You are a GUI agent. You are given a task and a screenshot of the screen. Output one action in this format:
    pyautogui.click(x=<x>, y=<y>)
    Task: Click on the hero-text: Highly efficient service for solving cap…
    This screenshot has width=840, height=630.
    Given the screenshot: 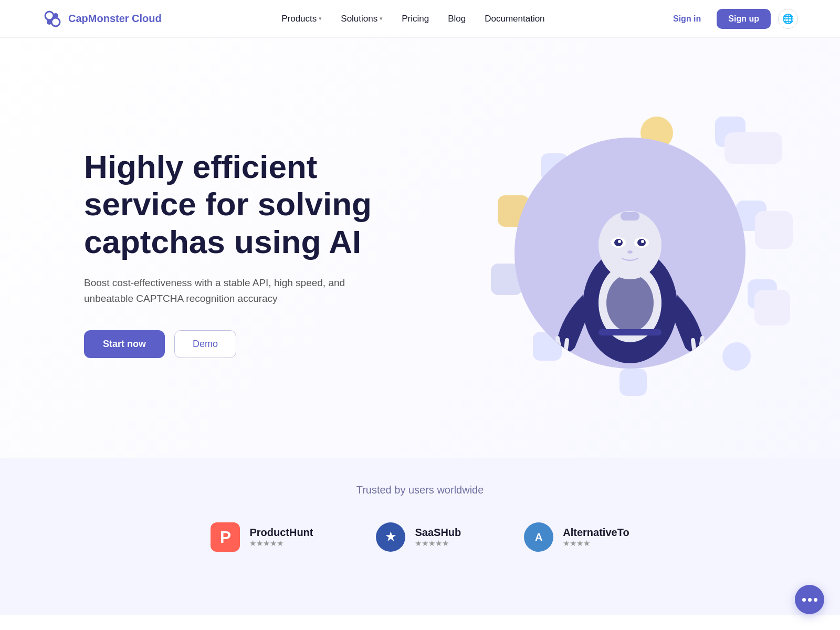 What is the action you would take?
    pyautogui.click(x=247, y=253)
    